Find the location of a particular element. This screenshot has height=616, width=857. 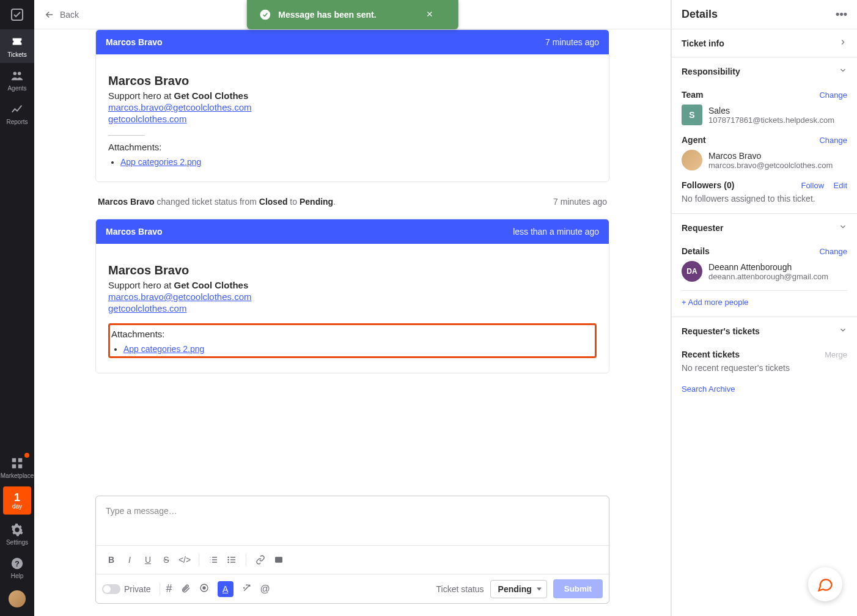

topbar: Back T-shirt has a Message has been sent… is located at coordinates (352, 15).